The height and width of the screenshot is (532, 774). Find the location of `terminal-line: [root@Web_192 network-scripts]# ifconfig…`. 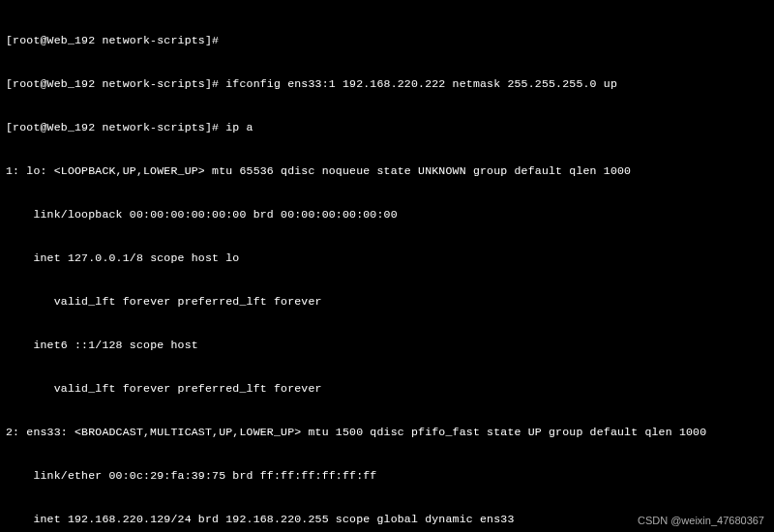

terminal-line: [root@Web_192 network-scripts]# ifconfig… is located at coordinates (387, 83).